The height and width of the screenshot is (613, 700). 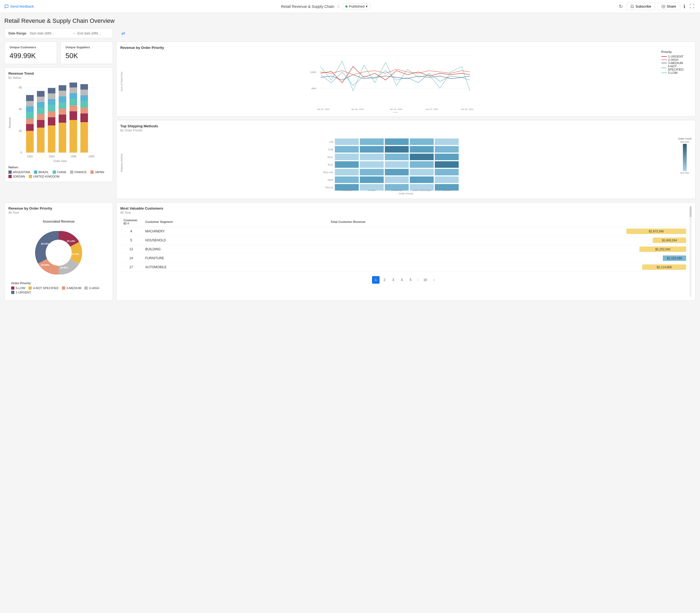 What do you see at coordinates (62, 172) in the screenshot?
I see `china-label: CHINA` at bounding box center [62, 172].